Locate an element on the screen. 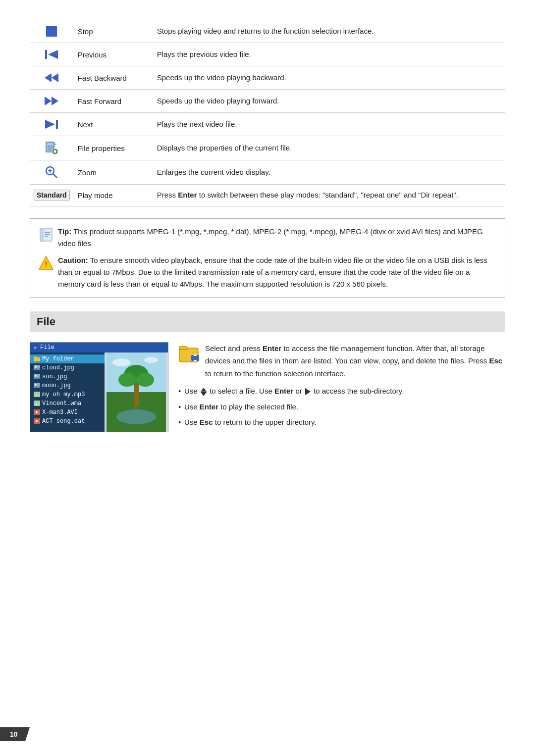 Image resolution: width=535 pixels, height=756 pixels. previous-icon is located at coordinates (52, 54).